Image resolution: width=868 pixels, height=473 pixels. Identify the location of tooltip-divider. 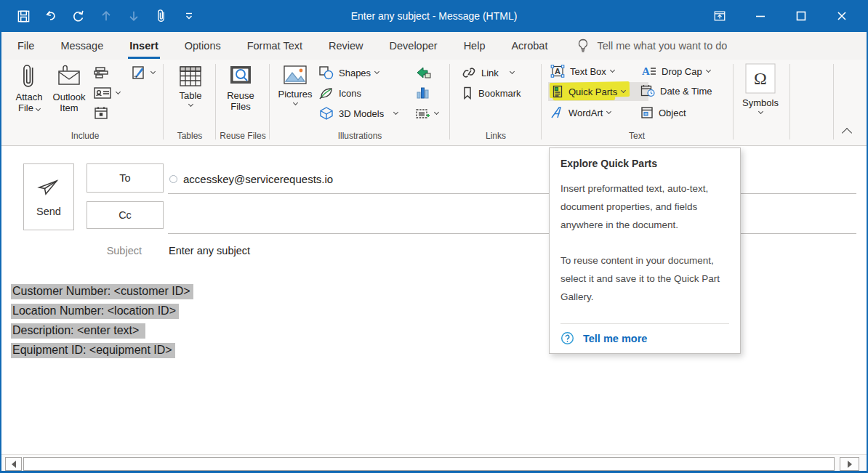
(645, 324).